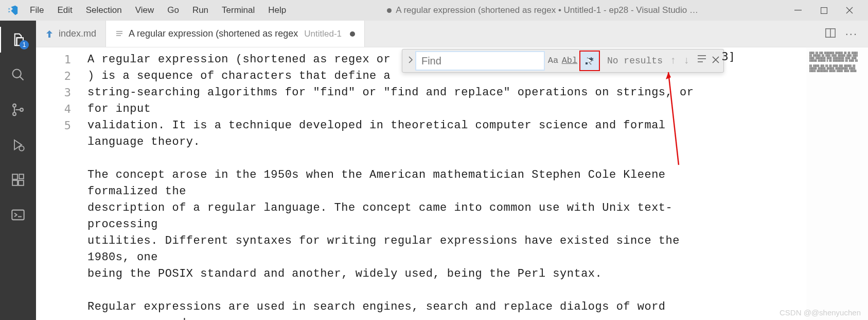 The image size is (868, 320). What do you see at coordinates (119, 34) in the screenshot?
I see `text-file-icon` at bounding box center [119, 34].